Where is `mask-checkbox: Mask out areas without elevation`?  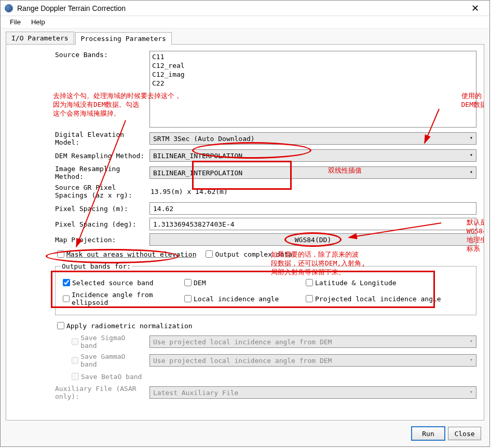 mask-checkbox: Mask out areas without elevation is located at coordinates (126, 254).